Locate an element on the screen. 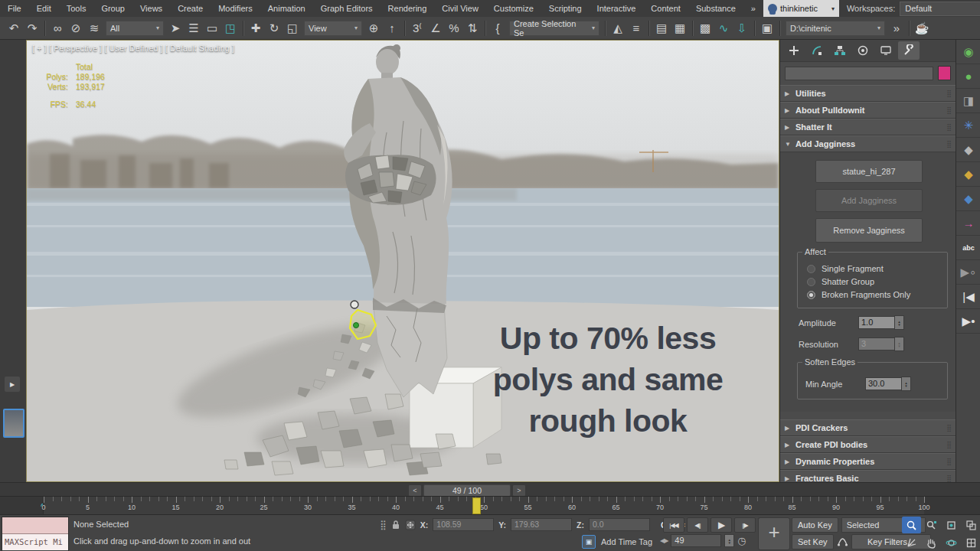 The height and width of the screenshot is (551, 980). min-angle-spinner: ▴▾ is located at coordinates (906, 384).